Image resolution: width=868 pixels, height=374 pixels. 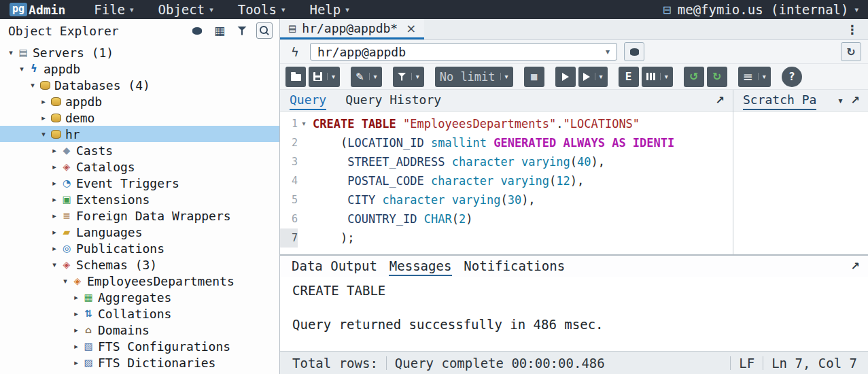 I want to click on databases-icon, so click(x=45, y=86).